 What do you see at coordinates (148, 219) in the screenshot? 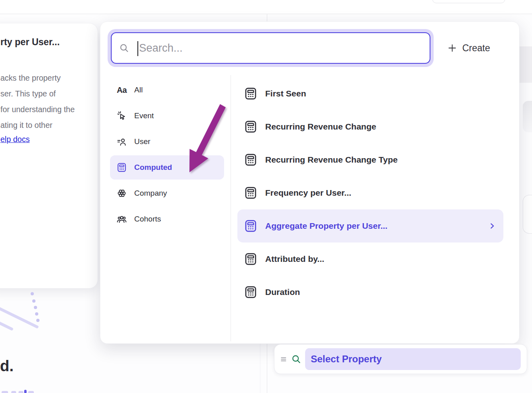
I see `category-label: Cohorts` at bounding box center [148, 219].